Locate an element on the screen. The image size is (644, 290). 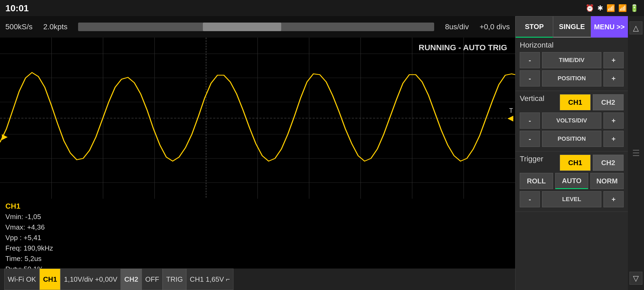
scroll-down-button: ▽ is located at coordinates (636, 278).